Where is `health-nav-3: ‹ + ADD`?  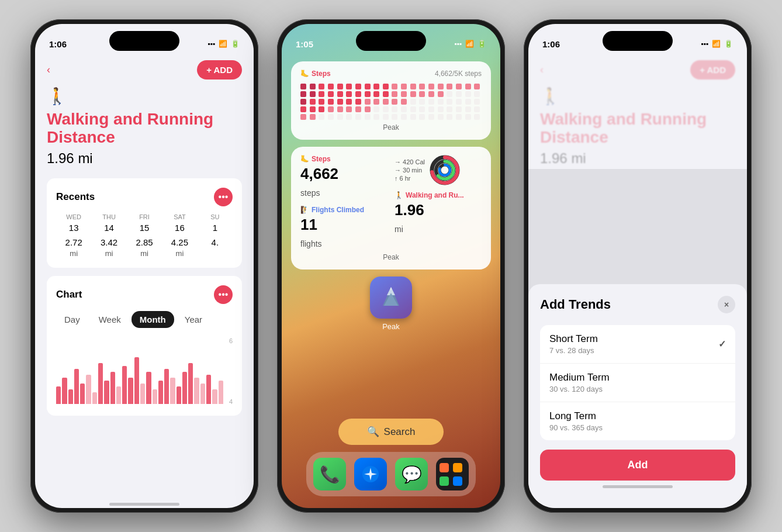 health-nav-3: ‹ + ADD is located at coordinates (638, 71).